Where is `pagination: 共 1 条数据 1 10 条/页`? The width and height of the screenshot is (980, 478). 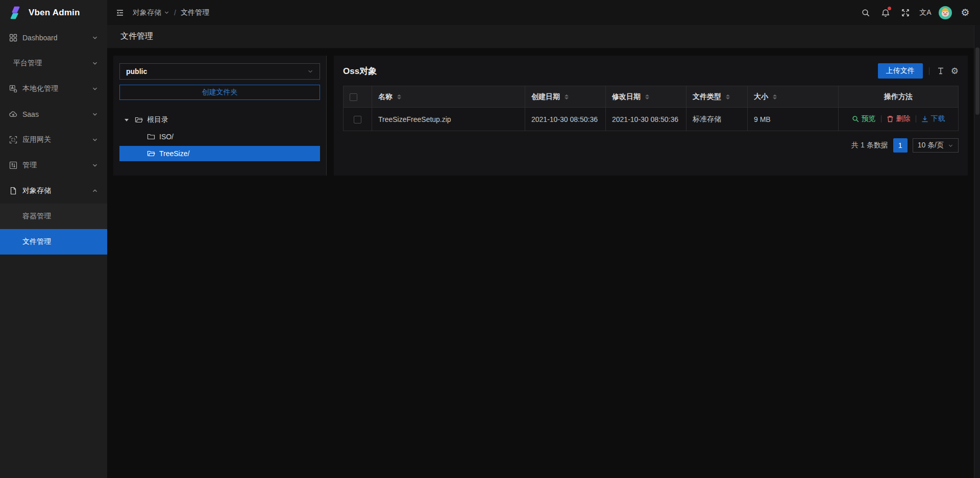
pagination: 共 1 条数据 1 10 条/页 is located at coordinates (651, 145).